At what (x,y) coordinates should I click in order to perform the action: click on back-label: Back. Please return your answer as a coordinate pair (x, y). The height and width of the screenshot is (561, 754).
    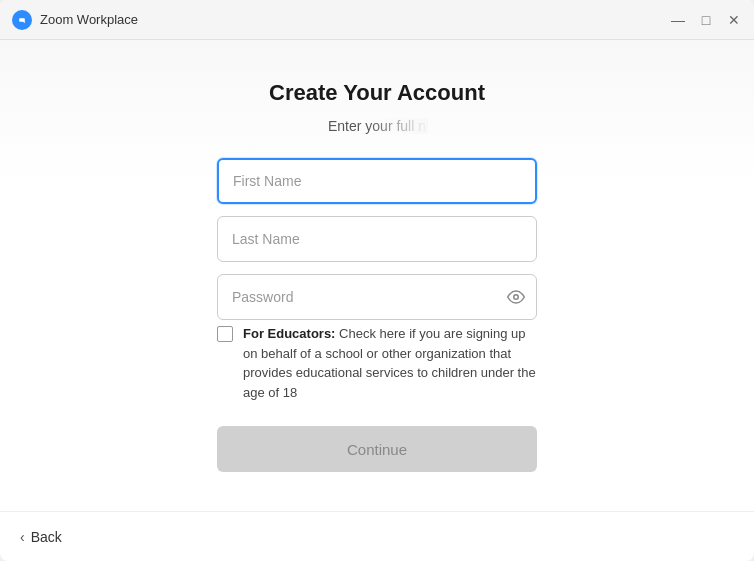
    Looking at the image, I should click on (46, 537).